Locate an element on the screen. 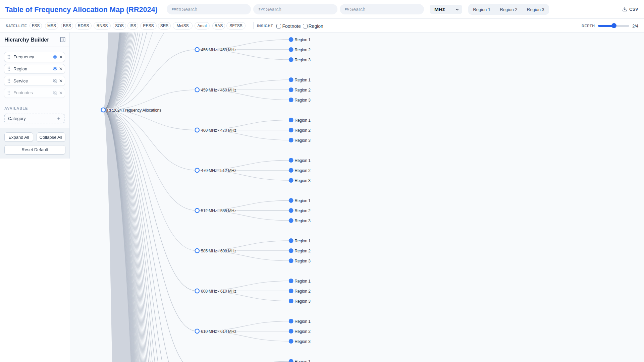  svg-text: 470 MHz - 512 MHz is located at coordinates (219, 171).